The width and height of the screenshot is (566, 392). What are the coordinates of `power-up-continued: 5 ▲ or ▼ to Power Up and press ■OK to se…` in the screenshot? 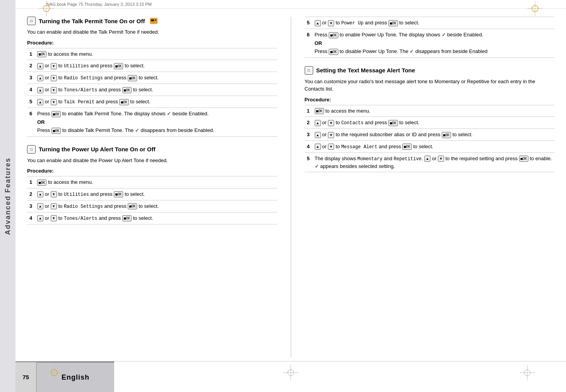 It's located at (430, 37).